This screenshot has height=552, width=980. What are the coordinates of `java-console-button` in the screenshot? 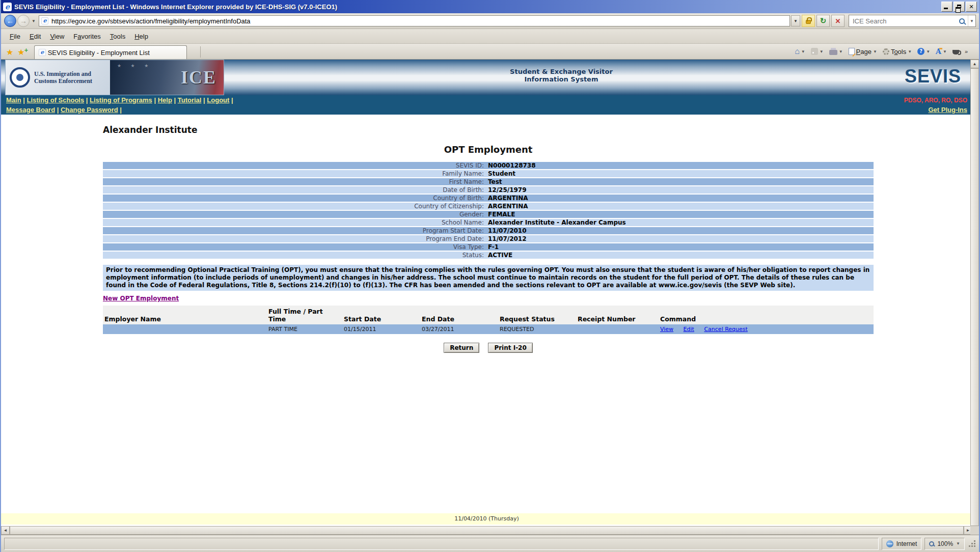 It's located at (956, 51).